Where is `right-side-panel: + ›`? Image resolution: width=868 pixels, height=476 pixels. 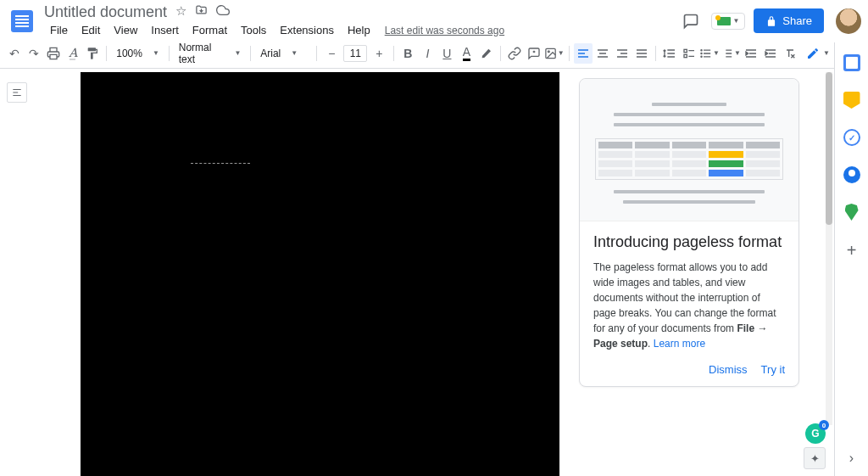
right-side-panel: + › is located at coordinates (851, 260).